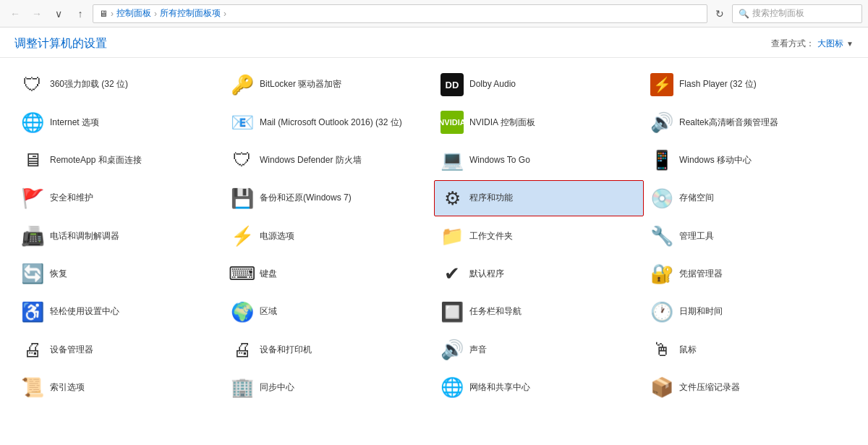 Image resolution: width=868 pixels, height=445 pixels. I want to click on grid-item-sound: 🔊 声音, so click(539, 349).